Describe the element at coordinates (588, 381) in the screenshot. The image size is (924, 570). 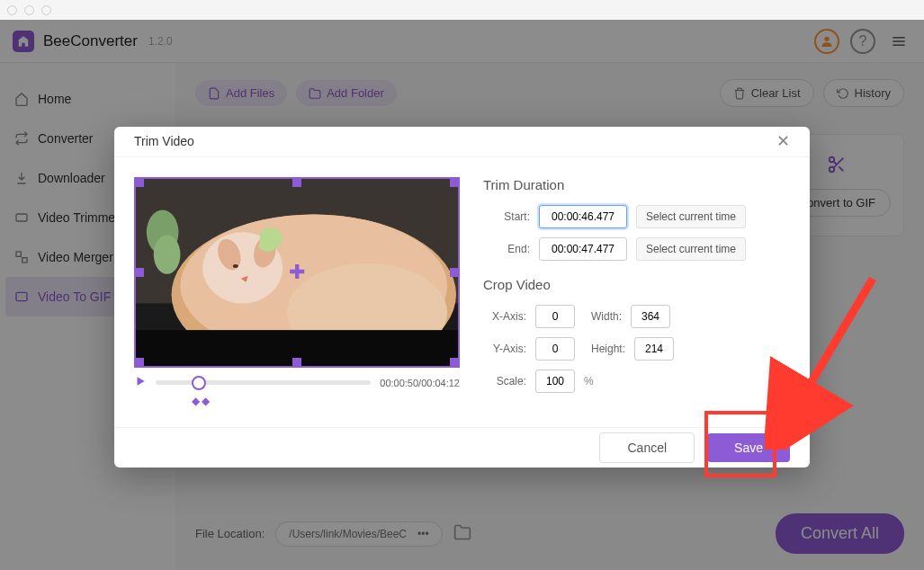
I see `scale-unit: %` at that location.